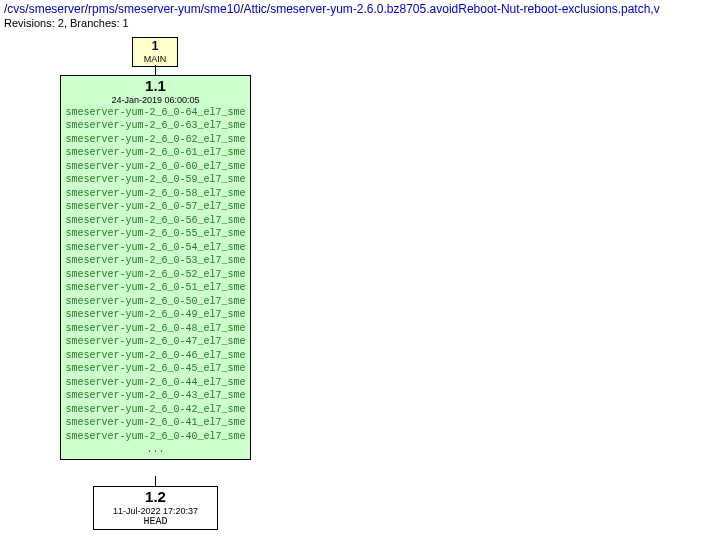 The height and width of the screenshot is (543, 704). Describe the element at coordinates (156, 275) in the screenshot. I see `revision-tag: smeserver-yum-2_6_0-52_el7_sme` at that location.